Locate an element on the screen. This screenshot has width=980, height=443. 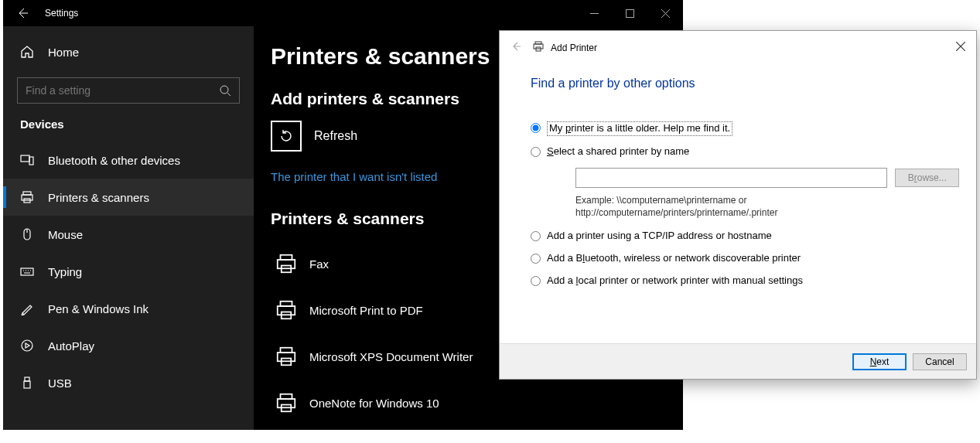
sidebar-item-label: Typing is located at coordinates (65, 272).